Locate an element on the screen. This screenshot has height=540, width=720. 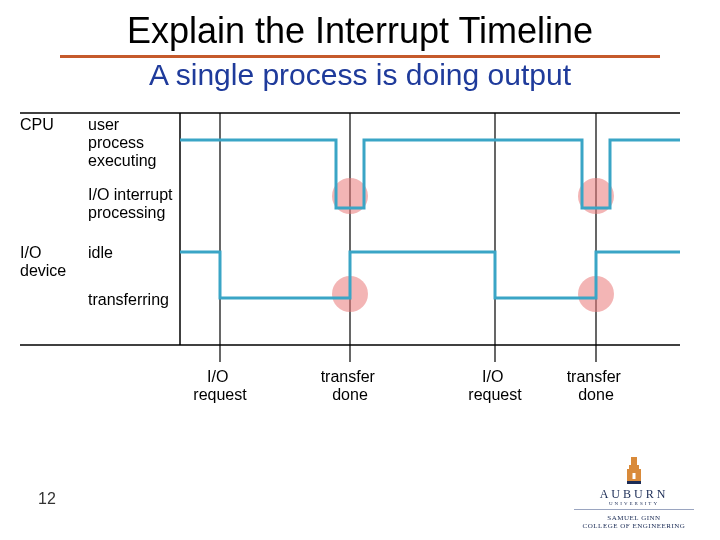
university-word: UNIVERSITY is located at coordinates (634, 504).